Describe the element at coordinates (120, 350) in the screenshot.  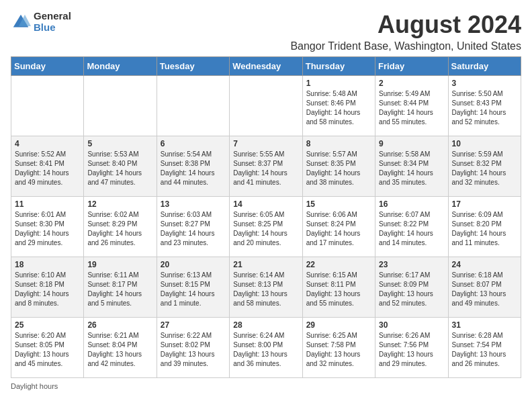
I see `day-info: Sunrise: 6:21 AM Sunset: 8:04 PM Dayligh…` at that location.